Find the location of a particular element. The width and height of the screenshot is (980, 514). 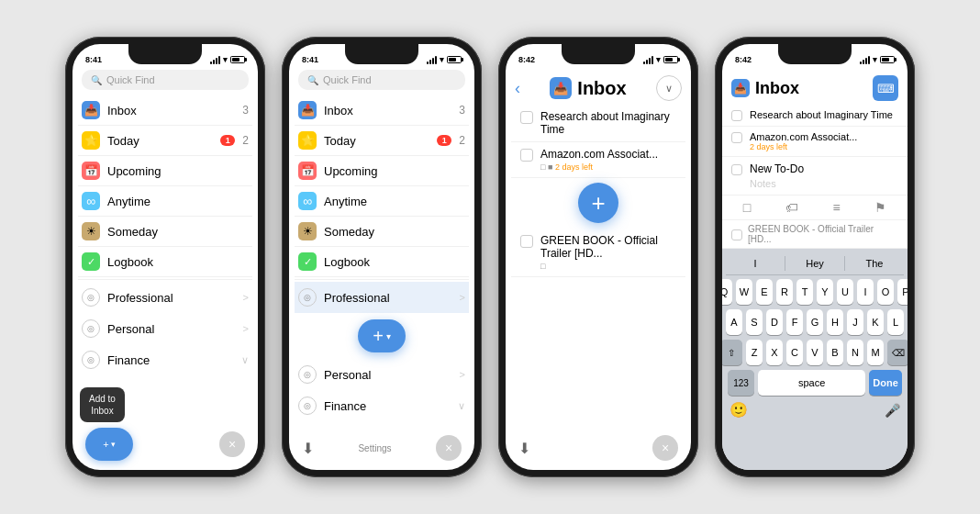

key-a: A is located at coordinates (734, 322).